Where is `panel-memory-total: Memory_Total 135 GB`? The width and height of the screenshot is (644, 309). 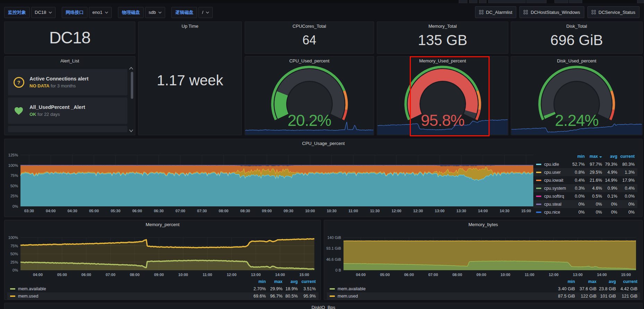
panel-memory-total: Memory_Total 135 GB is located at coordinates (443, 37).